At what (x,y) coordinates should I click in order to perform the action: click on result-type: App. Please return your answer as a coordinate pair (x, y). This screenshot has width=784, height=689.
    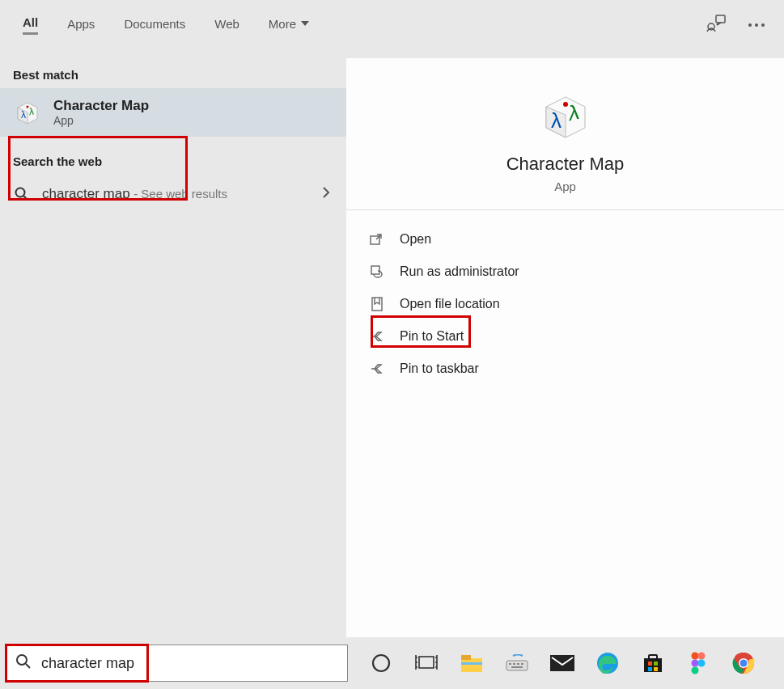
    Looking at the image, I should click on (101, 120).